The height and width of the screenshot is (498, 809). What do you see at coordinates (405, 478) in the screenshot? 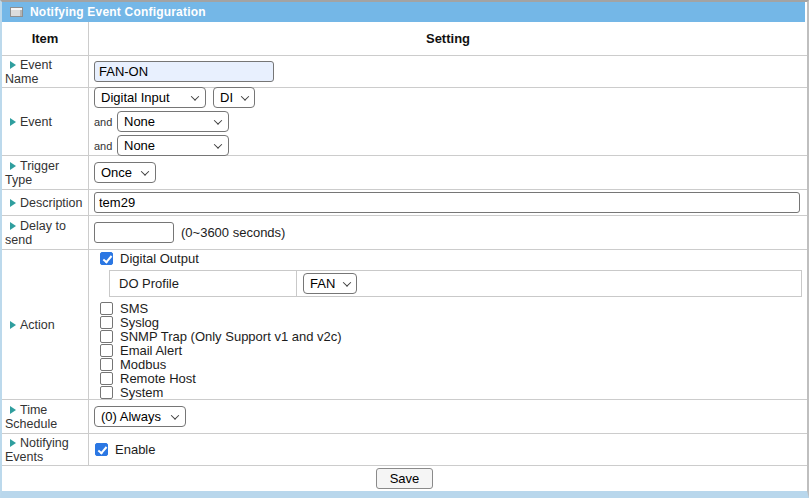
I see `save-button: Save` at bounding box center [405, 478].